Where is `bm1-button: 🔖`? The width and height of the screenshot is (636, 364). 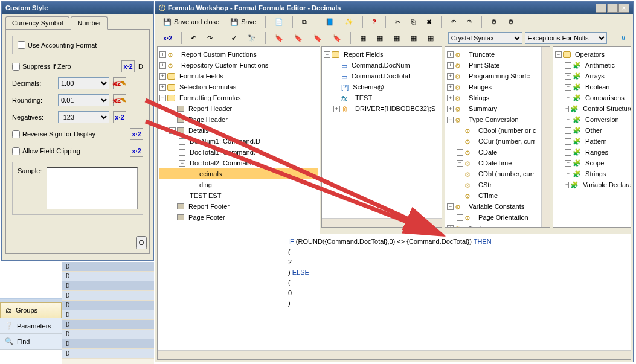
bm1-button: 🔖 is located at coordinates (279, 39).